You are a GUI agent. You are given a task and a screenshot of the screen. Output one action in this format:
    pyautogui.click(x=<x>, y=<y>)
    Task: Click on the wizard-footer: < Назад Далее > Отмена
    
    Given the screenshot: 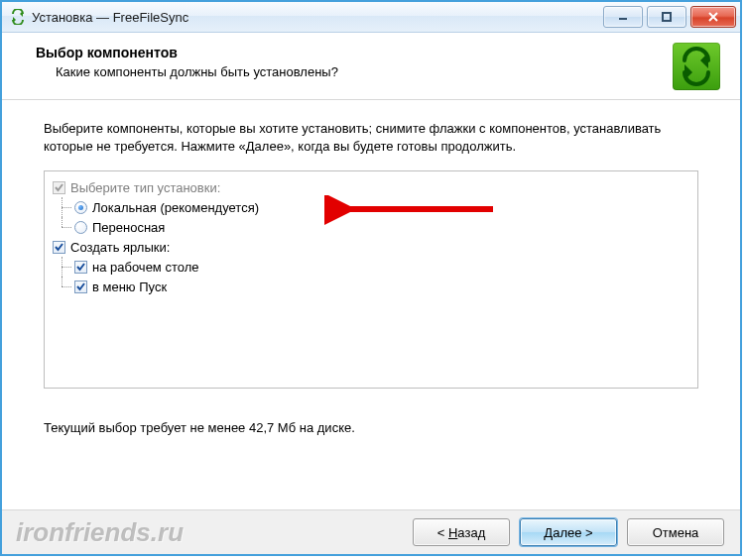 What is the action you would take?
    pyautogui.click(x=371, y=531)
    